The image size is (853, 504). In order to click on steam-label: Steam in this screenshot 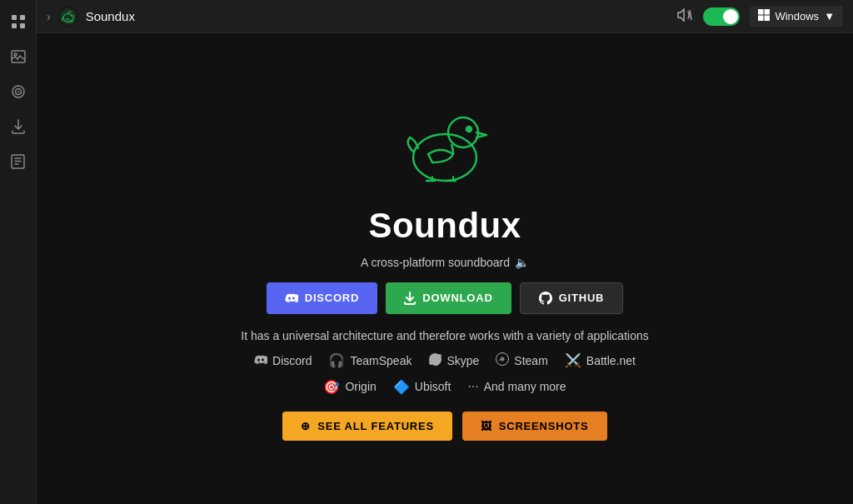, I will do `click(531, 361)`.